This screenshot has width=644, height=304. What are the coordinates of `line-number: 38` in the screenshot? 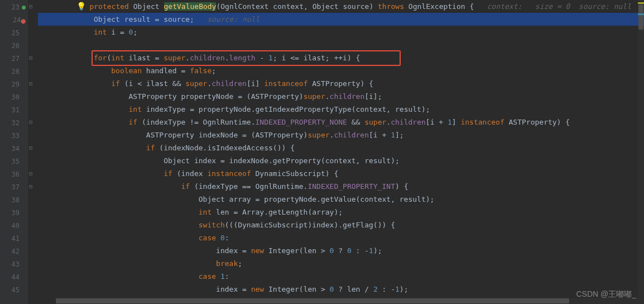 It's located at (14, 200).